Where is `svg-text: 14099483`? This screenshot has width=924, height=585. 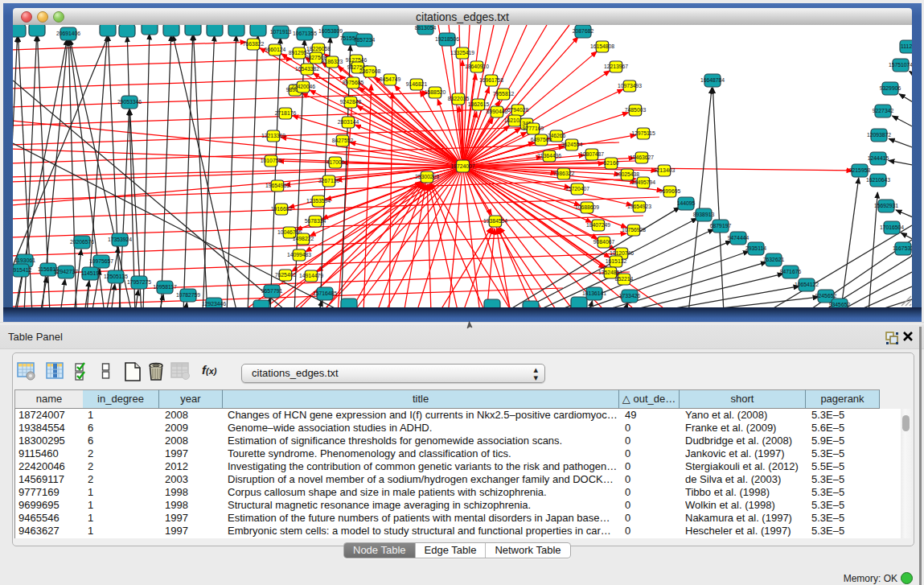 svg-text: 14099483 is located at coordinates (299, 254).